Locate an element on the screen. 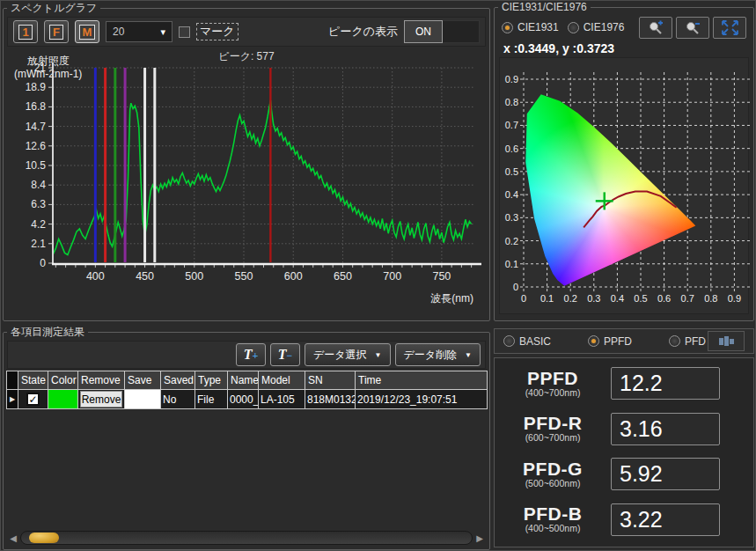  cie-x-tick-label: 0.2 is located at coordinates (570, 298).